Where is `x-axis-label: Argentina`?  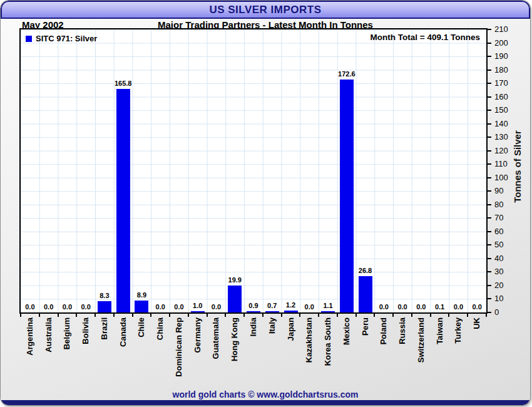
x-axis-label: Argentina is located at coordinates (30, 352).